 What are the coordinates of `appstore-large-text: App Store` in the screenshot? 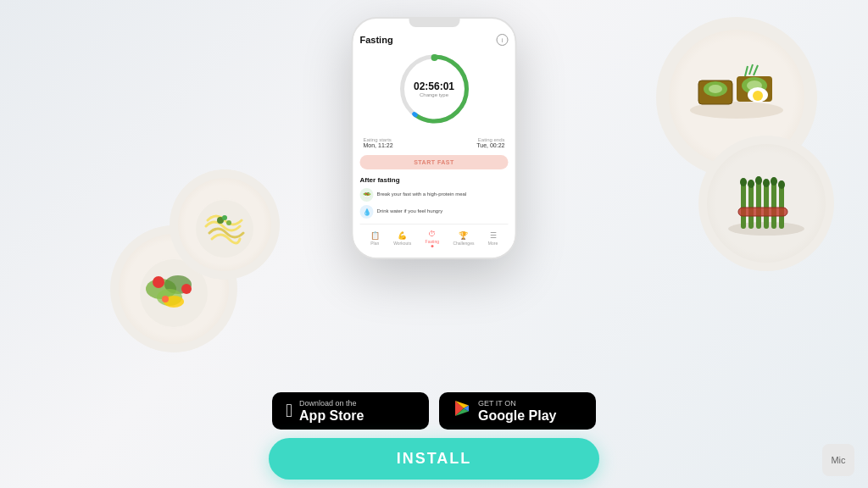 It's located at (331, 416).